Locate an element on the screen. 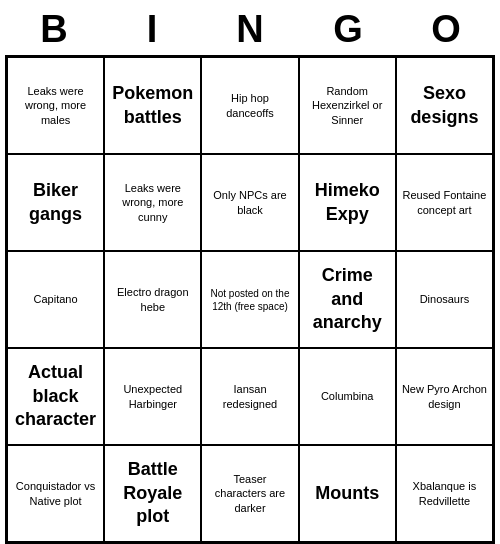 The image size is (500, 544). bingo-cell-10: Capitano is located at coordinates (56, 300).